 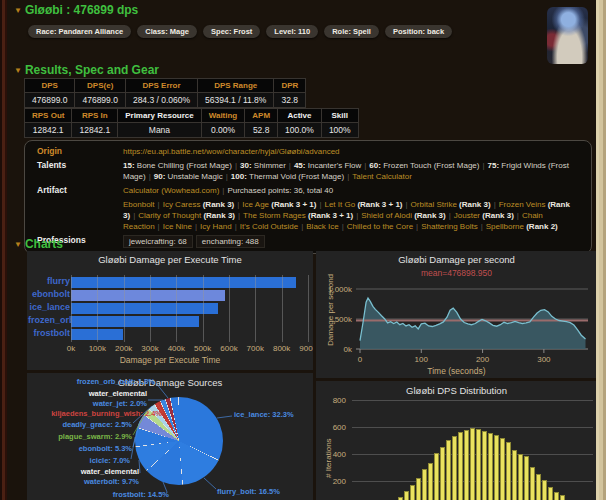 What do you see at coordinates (248, 492) in the screenshot?
I see `pie-slice-value: flurry_bolt: 16.5%` at bounding box center [248, 492].